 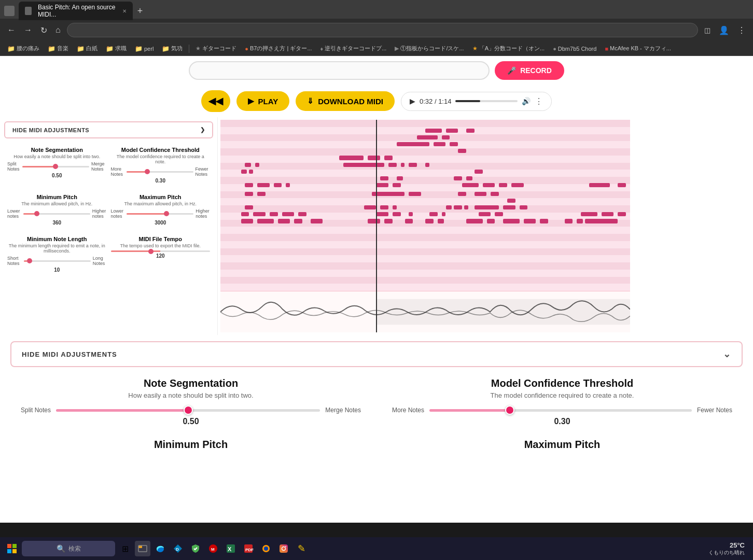 What do you see at coordinates (310, 101) in the screenshot?
I see `download-icon: ⇓` at bounding box center [310, 101].